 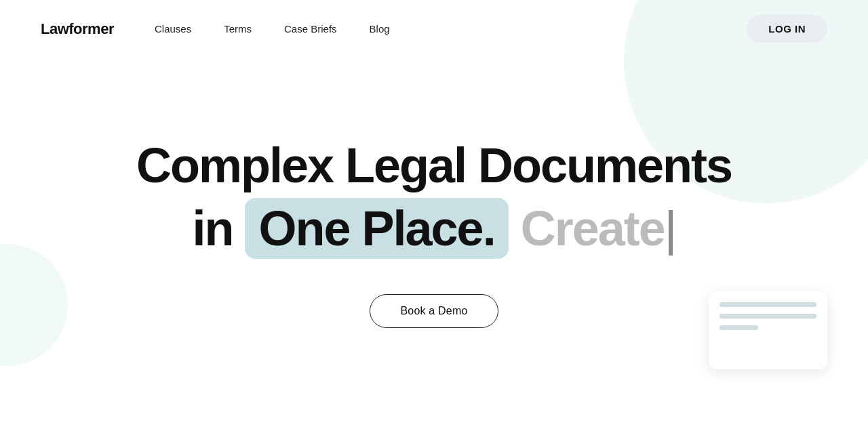 I want to click on nav-clauses: Clauses, so click(x=173, y=28).